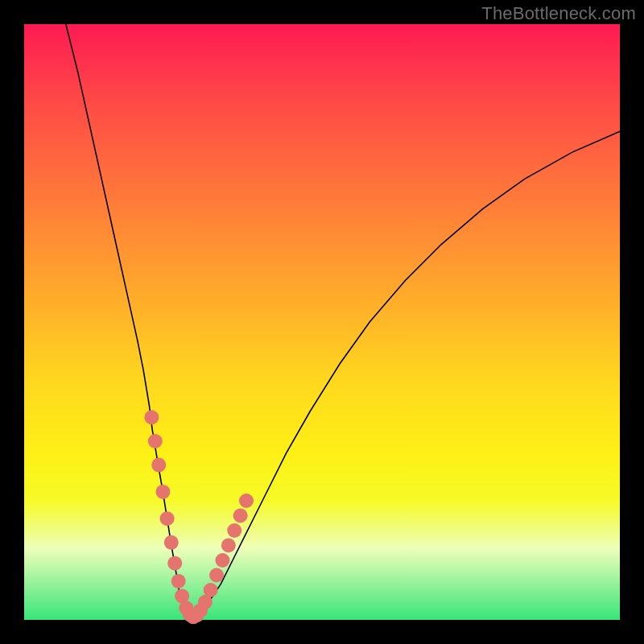 The height and width of the screenshot is (644, 644). What do you see at coordinates (559, 14) in the screenshot?
I see `watermark-text: TheBottleneck.com` at bounding box center [559, 14].